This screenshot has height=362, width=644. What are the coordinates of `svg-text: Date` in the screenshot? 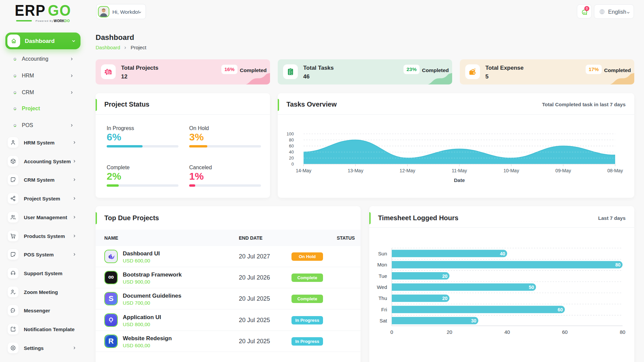 It's located at (460, 180).